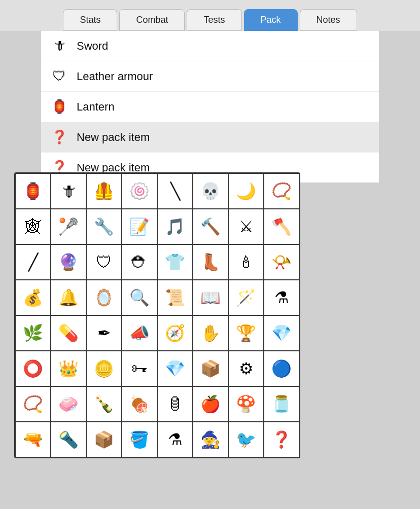  I want to click on icon-cell-38: 🏆, so click(246, 333).